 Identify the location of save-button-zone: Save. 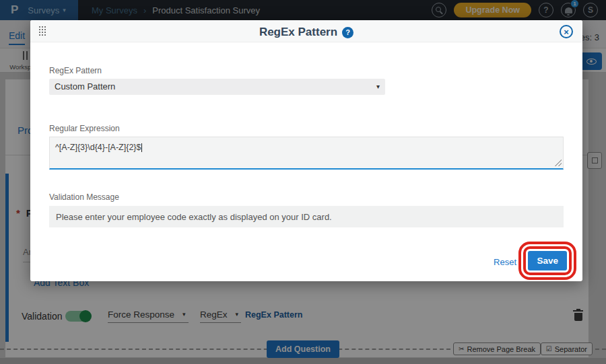
(547, 261).